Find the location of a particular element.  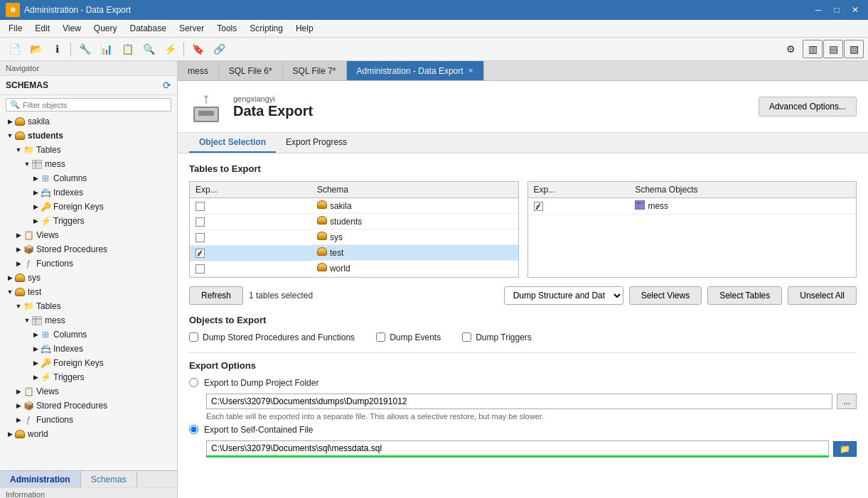

menu-tools: Tools is located at coordinates (227, 28).